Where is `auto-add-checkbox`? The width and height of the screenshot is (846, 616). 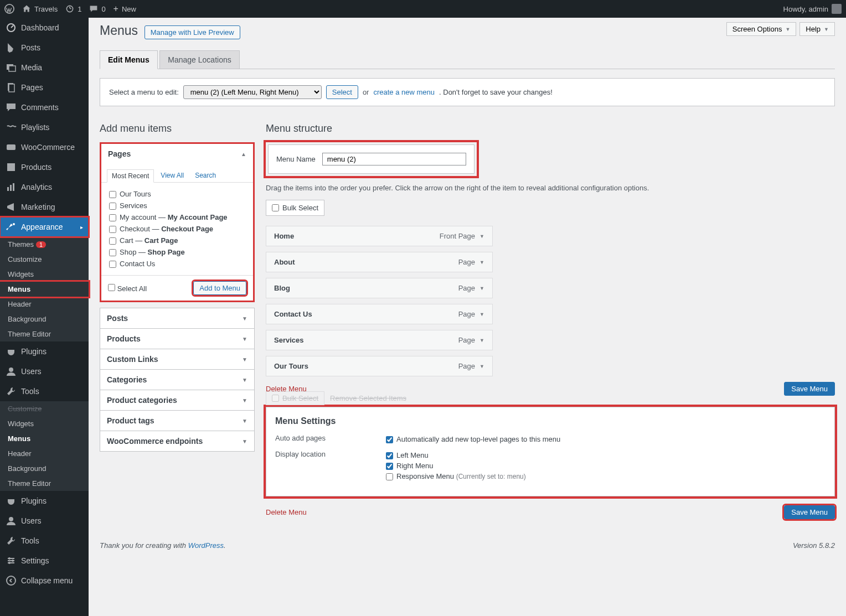 auto-add-checkbox is located at coordinates (390, 439).